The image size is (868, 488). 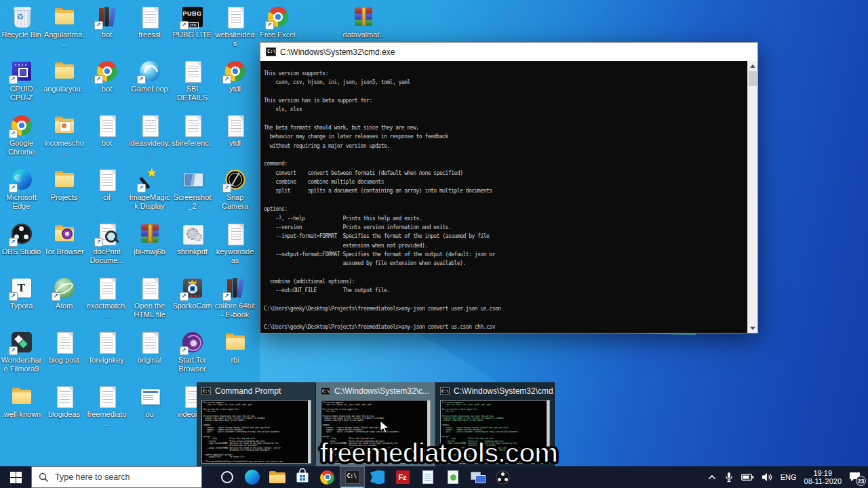 I want to click on desktop-icon-sbireferenc: sbireferenc..., so click(x=193, y=135).